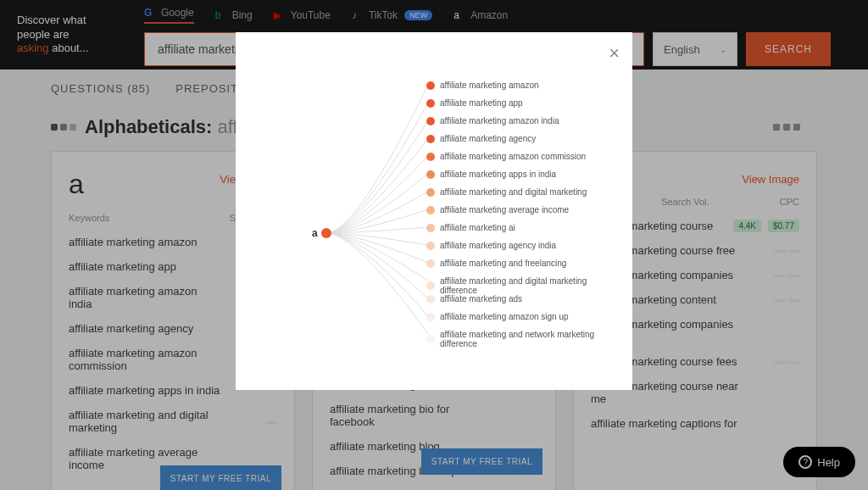 Image resolution: width=868 pixels, height=490 pixels. I want to click on branch-lines, so click(377, 210).